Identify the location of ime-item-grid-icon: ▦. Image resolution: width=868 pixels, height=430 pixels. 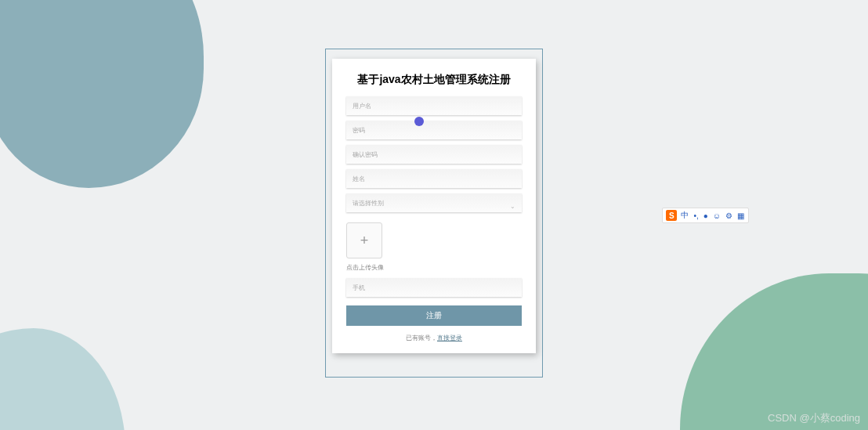
(741, 216).